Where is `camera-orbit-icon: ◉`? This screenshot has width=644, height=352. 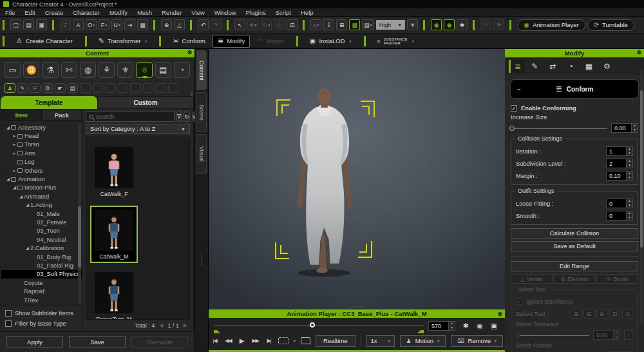
camera-orbit-icon: ◉ is located at coordinates (437, 24).